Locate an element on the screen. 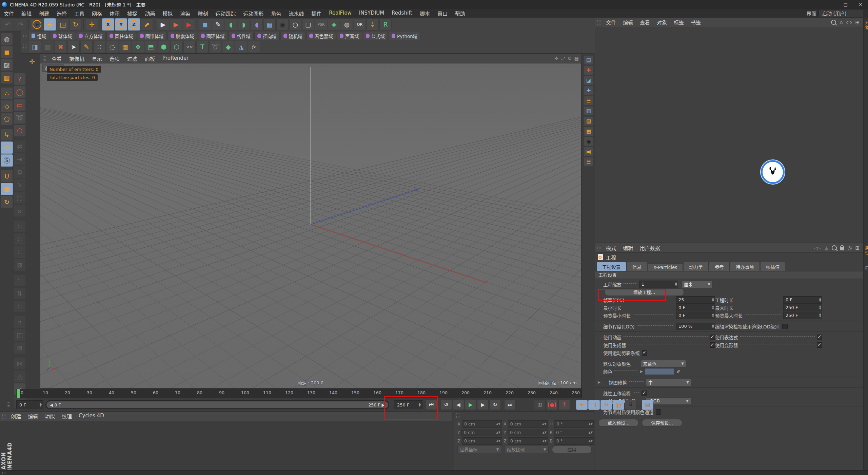  viewport-menu-6: 面板 is located at coordinates (150, 58).